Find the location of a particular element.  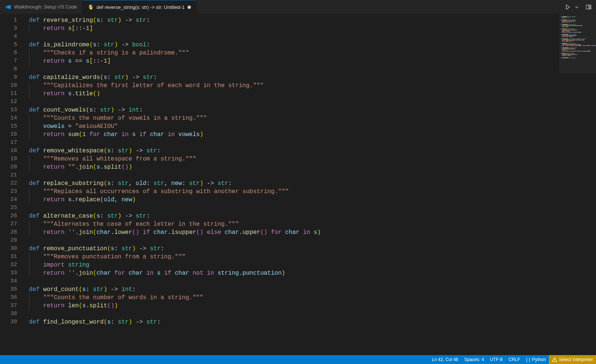

code-line: def word_count(s: str) -> int: is located at coordinates (294, 289).